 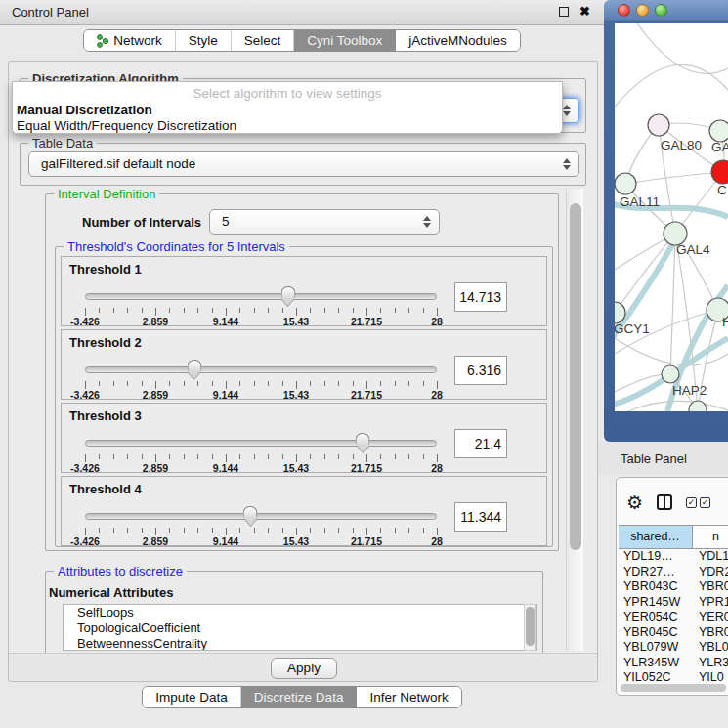 I want to click on table-panel-title: Table Panel, so click(x=654, y=459).